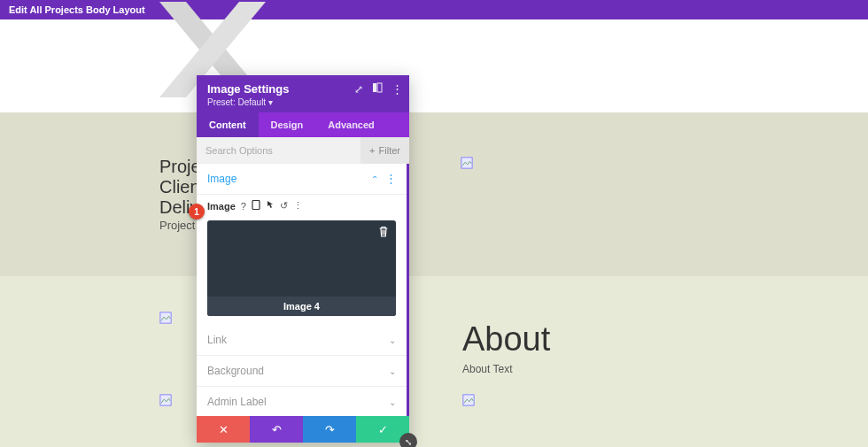 The width and height of the screenshot is (868, 447). What do you see at coordinates (287, 125) in the screenshot?
I see `tab-design: Design` at bounding box center [287, 125].